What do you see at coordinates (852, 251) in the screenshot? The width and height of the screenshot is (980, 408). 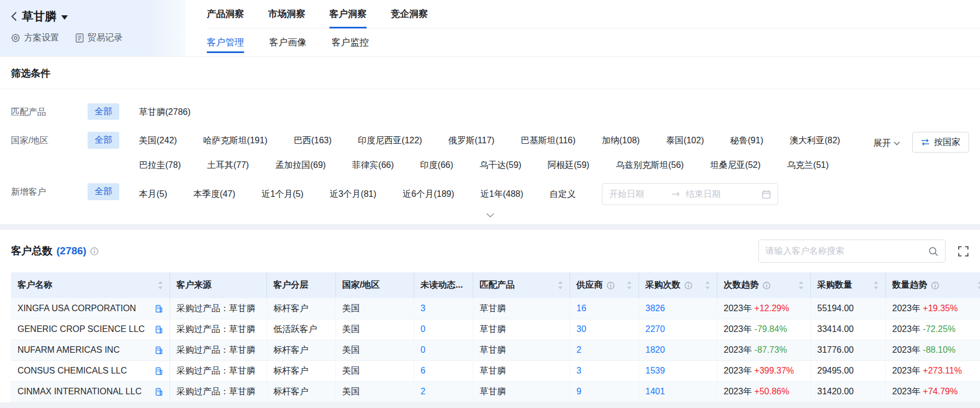 I see `customer-search` at bounding box center [852, 251].